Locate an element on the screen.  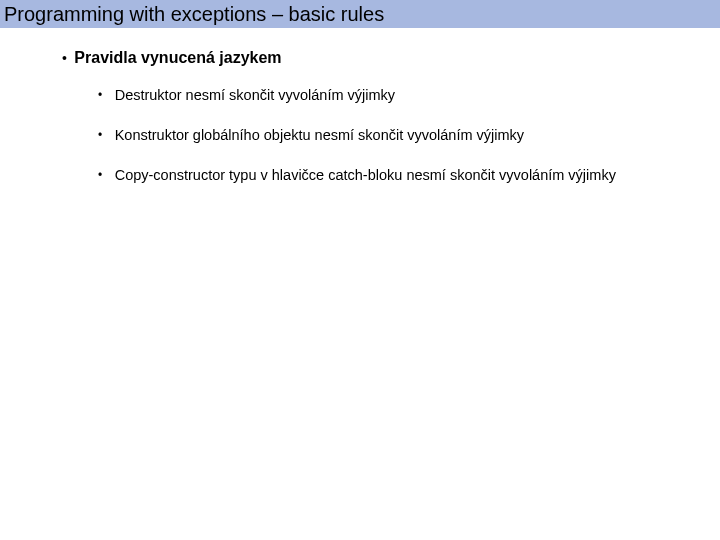
list-item: • Copy-constructor typu v hlavičce catch… is located at coordinates (409, 175).